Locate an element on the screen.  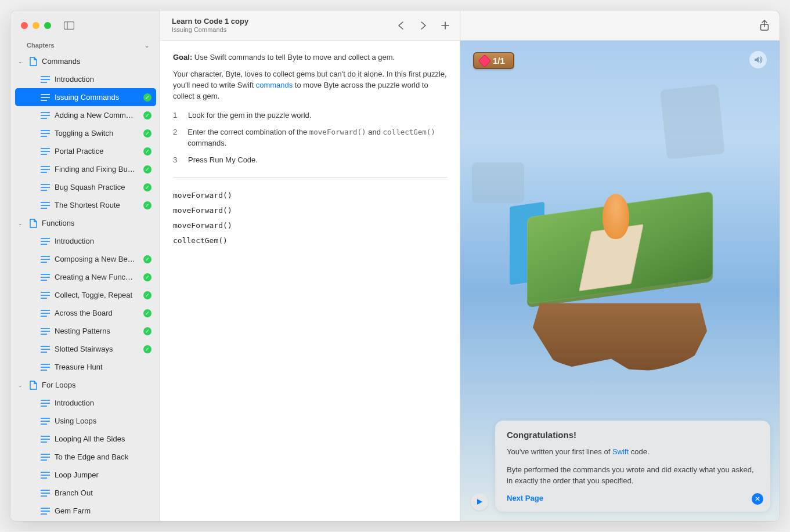
lesson-item: Adding a New Comm…✓ is located at coordinates (86, 115).